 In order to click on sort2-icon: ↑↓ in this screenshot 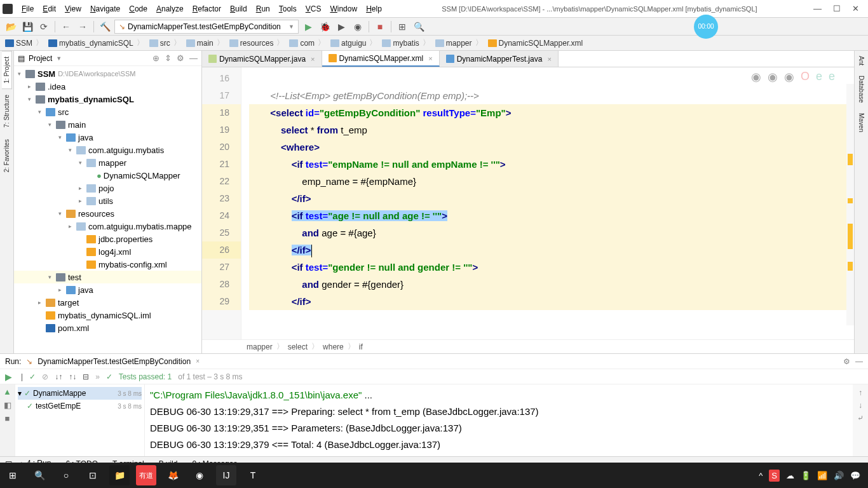, I will do `click(72, 377)`.